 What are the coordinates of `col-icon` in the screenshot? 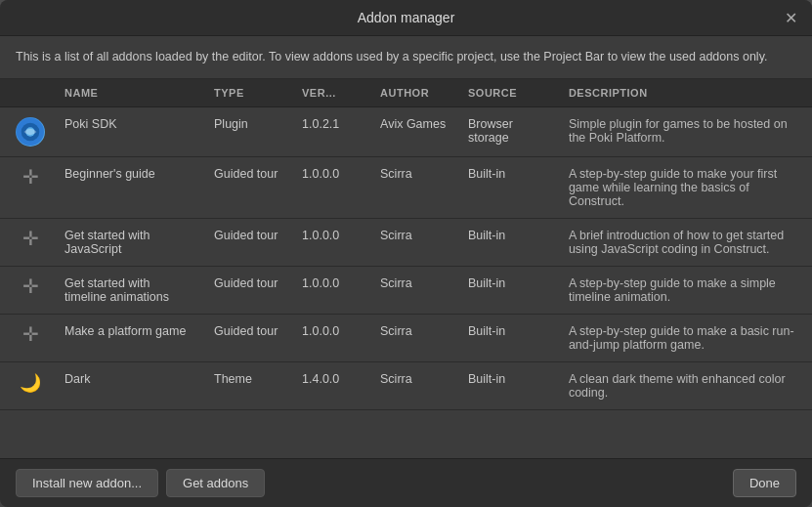 It's located at (27, 94).